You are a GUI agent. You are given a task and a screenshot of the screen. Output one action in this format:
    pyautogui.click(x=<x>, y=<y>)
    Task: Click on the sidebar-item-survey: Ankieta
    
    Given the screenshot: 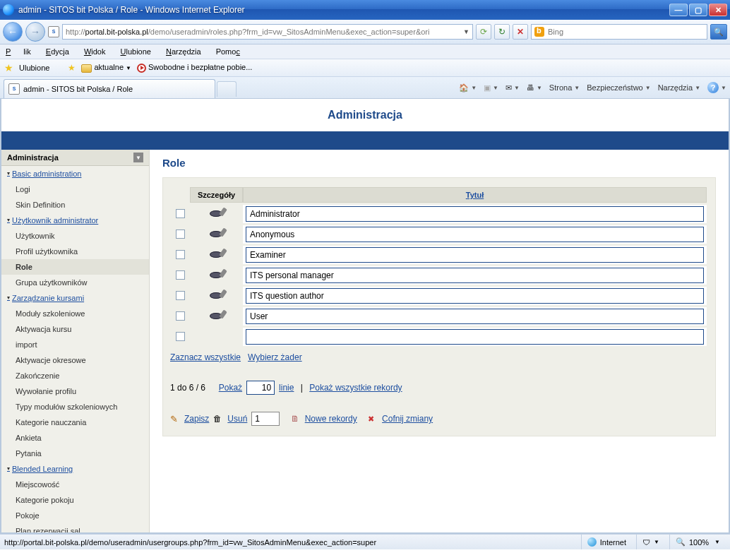 What is the action you would take?
    pyautogui.click(x=75, y=438)
    